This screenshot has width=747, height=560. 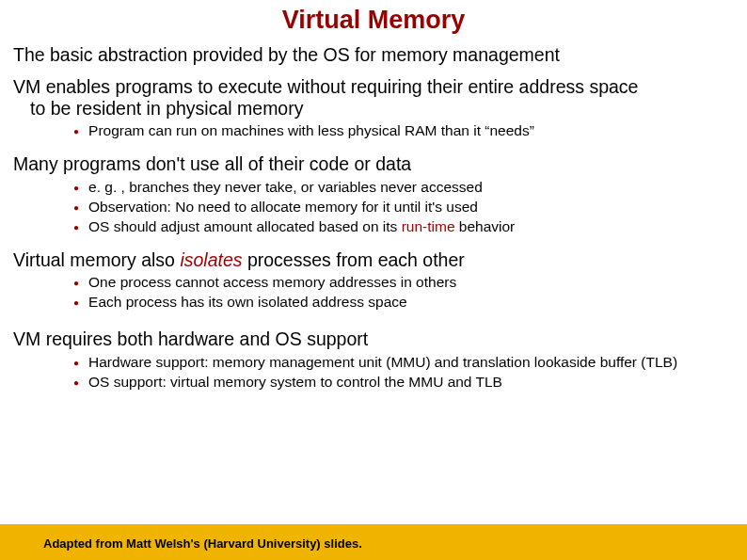 I want to click on text: OS should adjust amount allocated based …, so click(x=245, y=226).